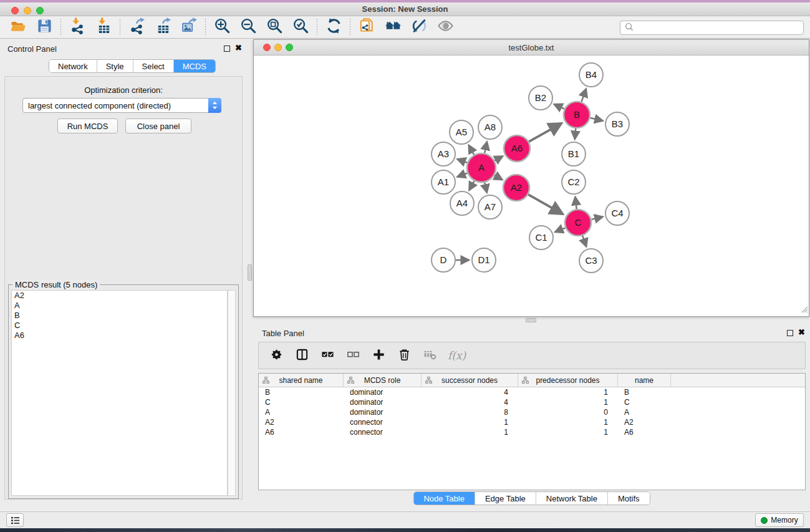 The image size is (810, 532). I want to click on edge-B-B4, so click(584, 95).